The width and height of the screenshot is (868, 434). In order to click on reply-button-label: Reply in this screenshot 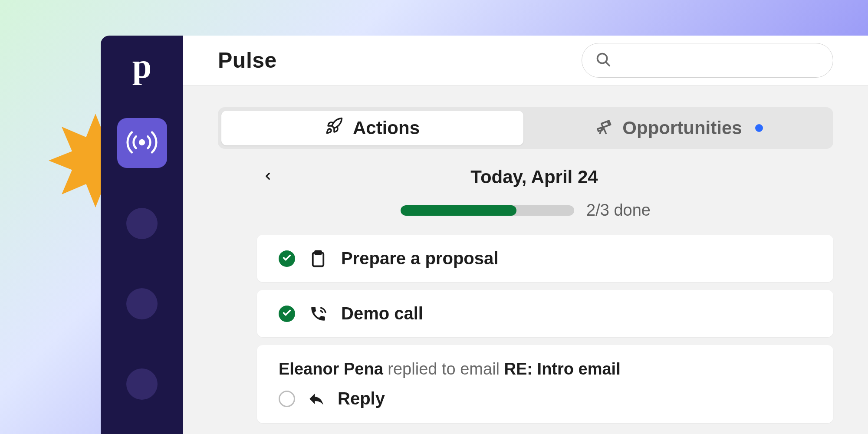, I will do `click(361, 398)`.